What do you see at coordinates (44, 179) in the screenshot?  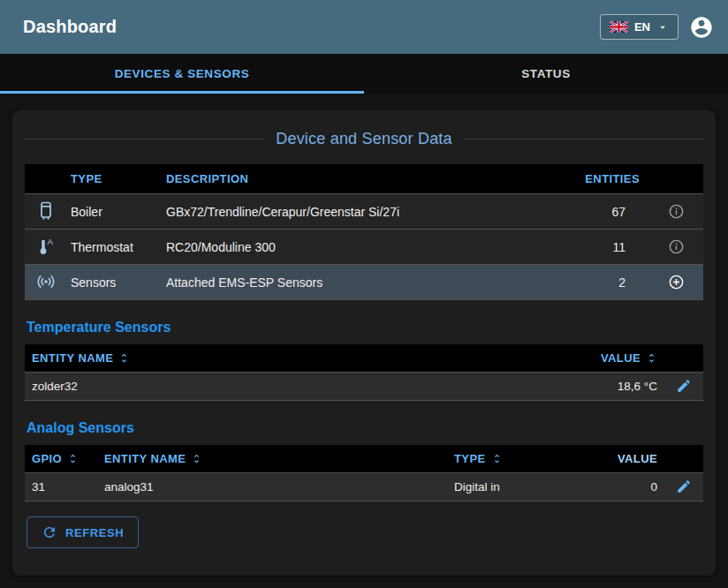 I see `col-device-icon` at bounding box center [44, 179].